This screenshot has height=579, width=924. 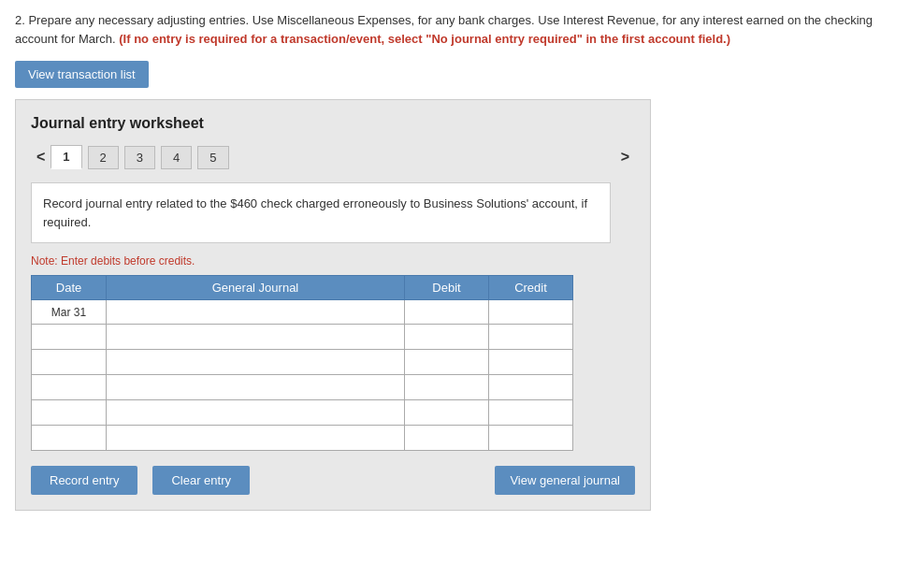 What do you see at coordinates (321, 213) in the screenshot?
I see `description-box: Record journal entry related to the $460…` at bounding box center [321, 213].